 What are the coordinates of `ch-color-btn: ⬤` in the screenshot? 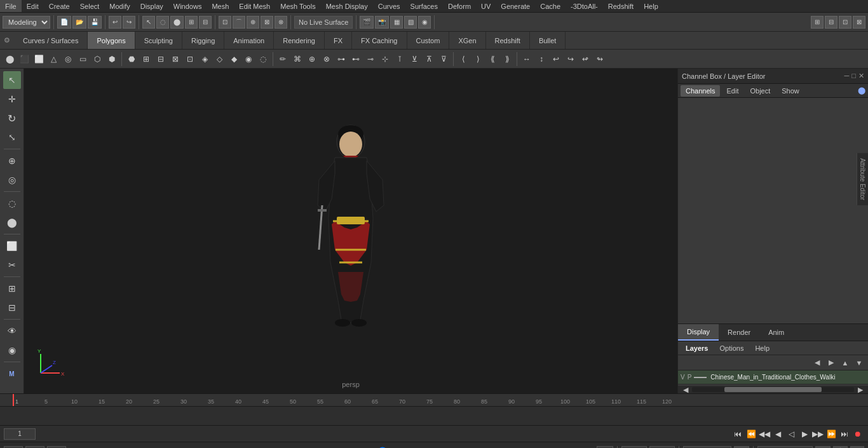 It's located at (862, 90).